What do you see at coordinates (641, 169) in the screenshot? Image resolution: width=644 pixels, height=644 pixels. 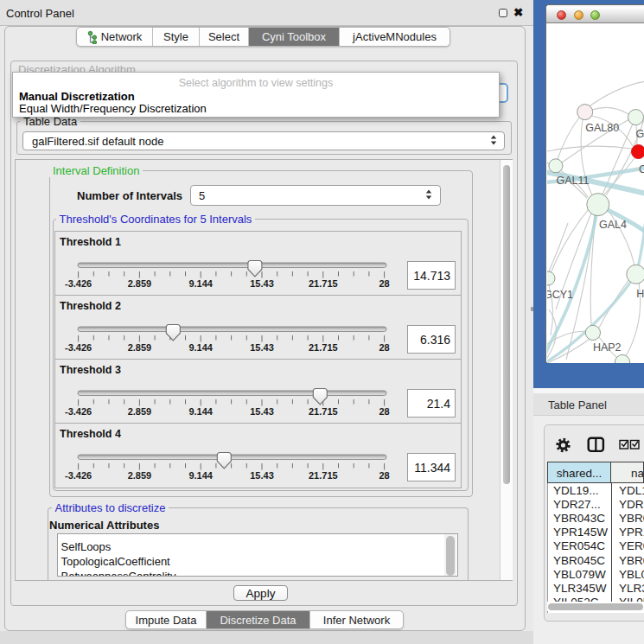 I see `svg-text: CDC1` at bounding box center [641, 169].